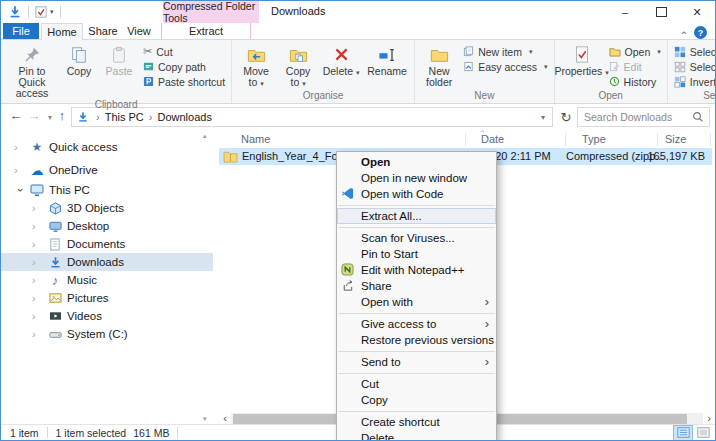 Image resolution: width=716 pixels, height=441 pixels. I want to click on new-item-button: New item ▾, so click(505, 52).